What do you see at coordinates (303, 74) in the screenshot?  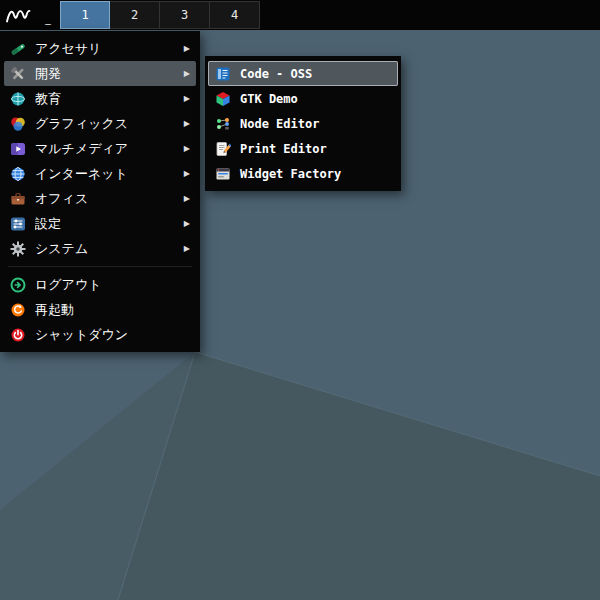 I see `submenu-item-code-oss: Code - OSS` at bounding box center [303, 74].